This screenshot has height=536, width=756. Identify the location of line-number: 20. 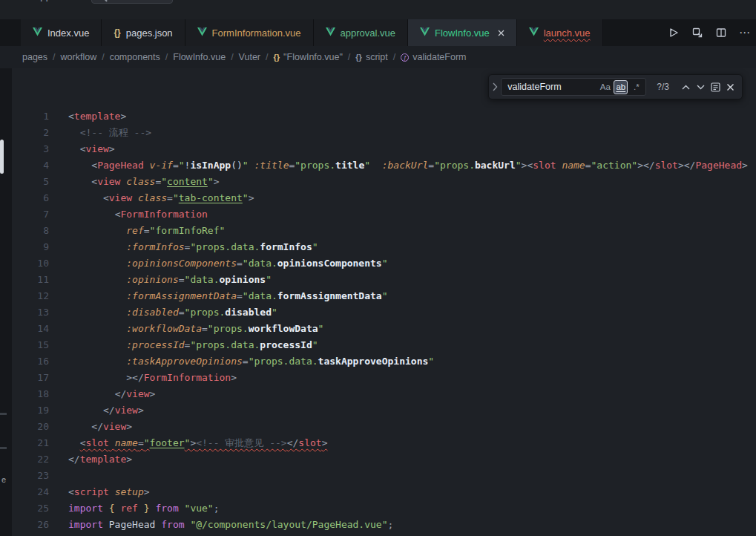
(30, 427).